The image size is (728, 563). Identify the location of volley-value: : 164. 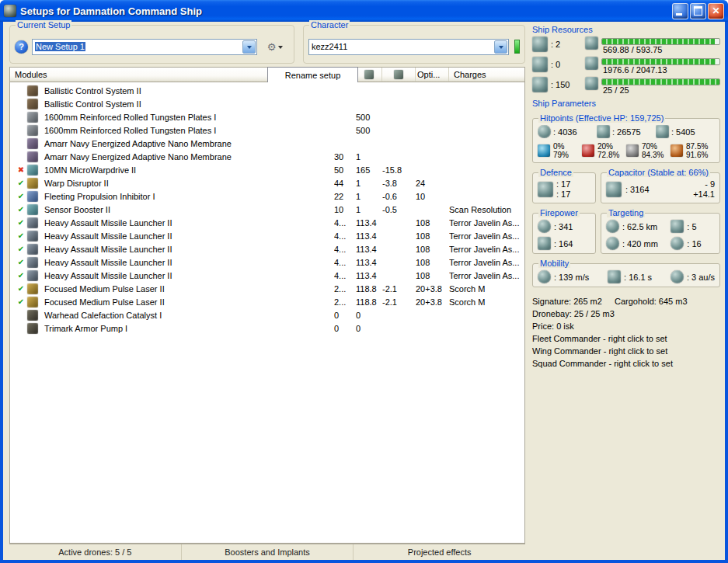
(563, 244).